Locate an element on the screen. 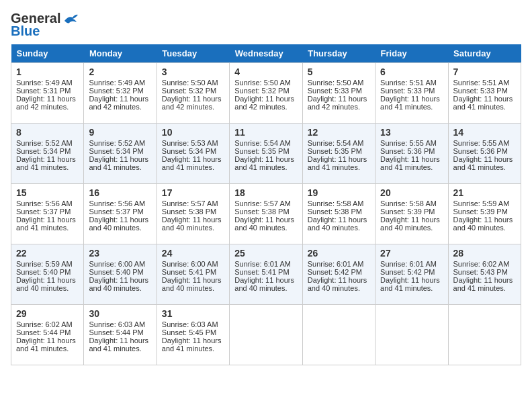  day-number: 25 is located at coordinates (266, 253).